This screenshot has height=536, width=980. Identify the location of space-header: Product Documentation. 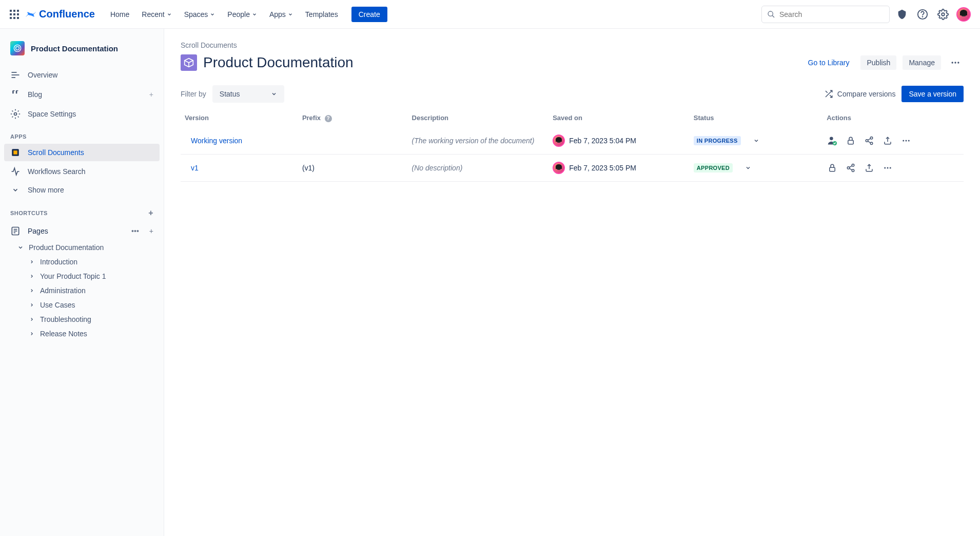
(82, 52).